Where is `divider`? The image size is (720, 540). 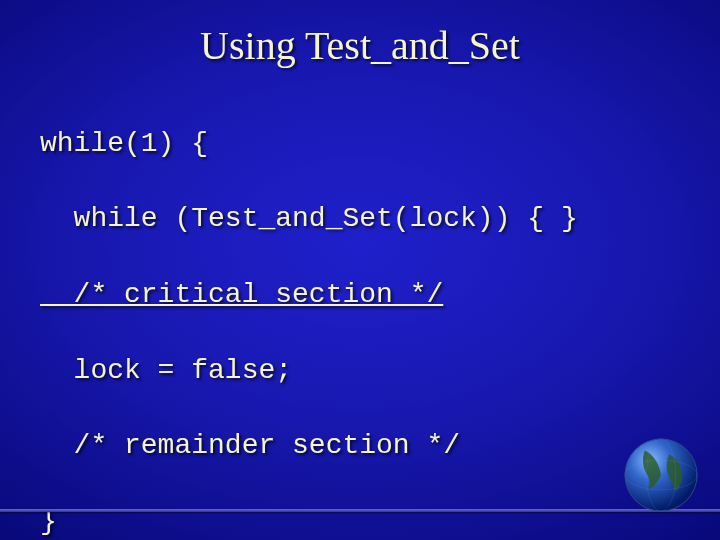 divider is located at coordinates (360, 510).